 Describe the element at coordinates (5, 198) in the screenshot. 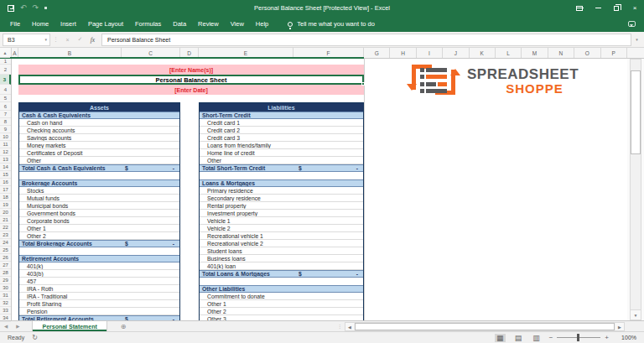

I see `row-header-18: 18` at that location.